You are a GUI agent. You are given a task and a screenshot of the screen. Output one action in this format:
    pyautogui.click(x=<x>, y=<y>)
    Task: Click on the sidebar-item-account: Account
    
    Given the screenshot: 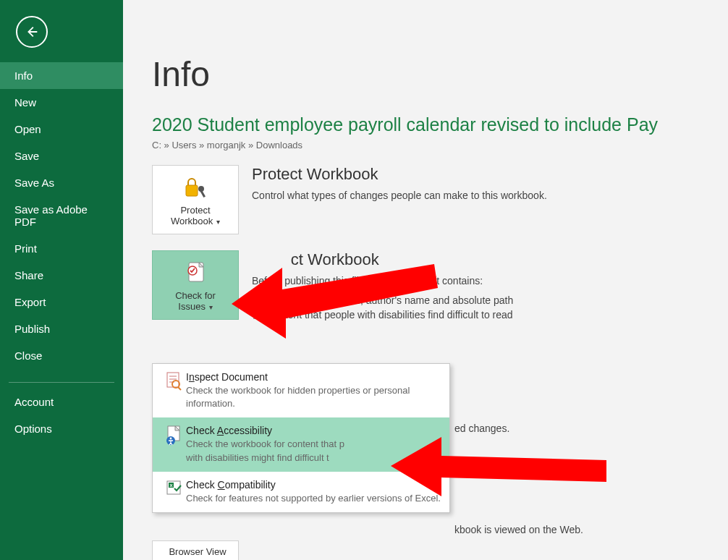 What is the action you would take?
    pyautogui.click(x=62, y=402)
    